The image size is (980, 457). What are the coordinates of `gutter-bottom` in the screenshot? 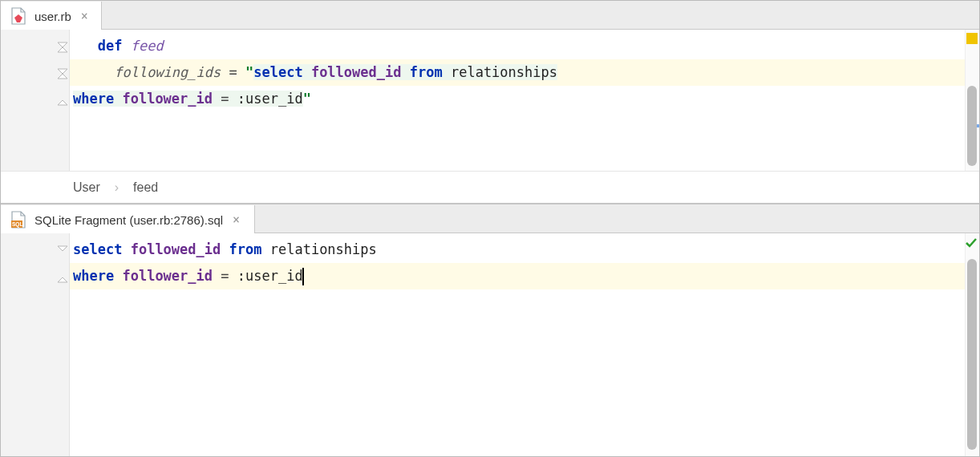 It's located at (35, 345).